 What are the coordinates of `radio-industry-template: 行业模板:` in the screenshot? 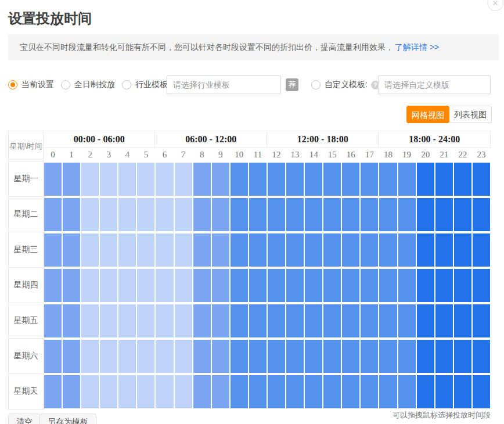 It's located at (146, 85).